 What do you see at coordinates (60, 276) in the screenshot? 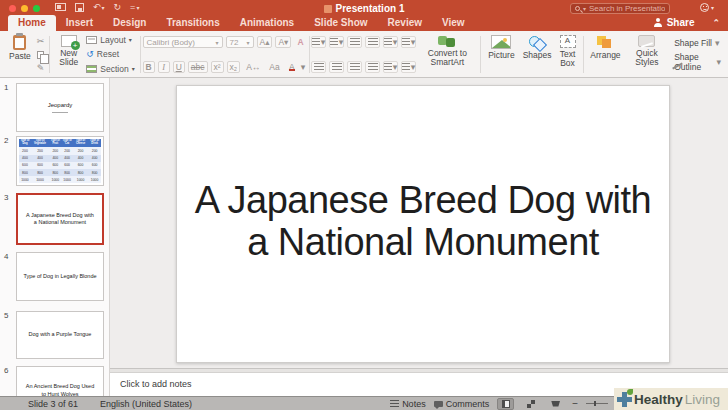
I see `thumbnail-canvas: Type of Dog in Legally Blonde` at bounding box center [60, 276].